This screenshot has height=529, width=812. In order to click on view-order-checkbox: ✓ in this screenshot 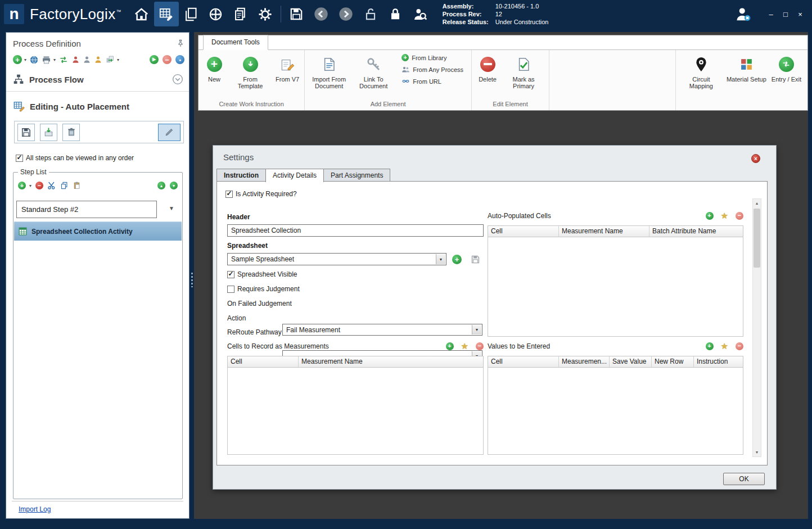, I will do `click(19, 159)`.